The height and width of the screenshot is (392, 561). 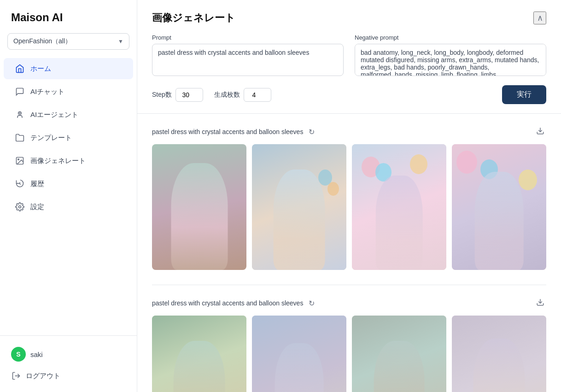 What do you see at coordinates (68, 364) in the screenshot?
I see `sidebar-bottom: S saki ログアウト` at bounding box center [68, 364].